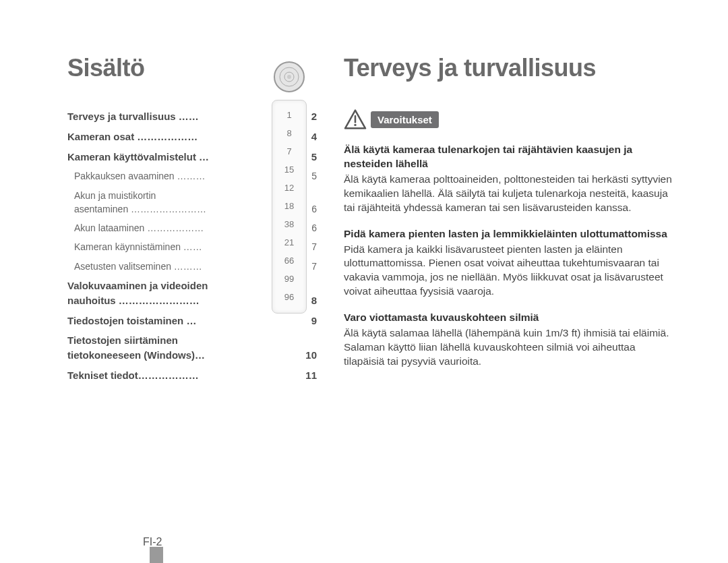 The image size is (728, 563). What do you see at coordinates (133, 117) in the screenshot?
I see `toc-label: Terveys ja turvallisuus ……` at bounding box center [133, 117].